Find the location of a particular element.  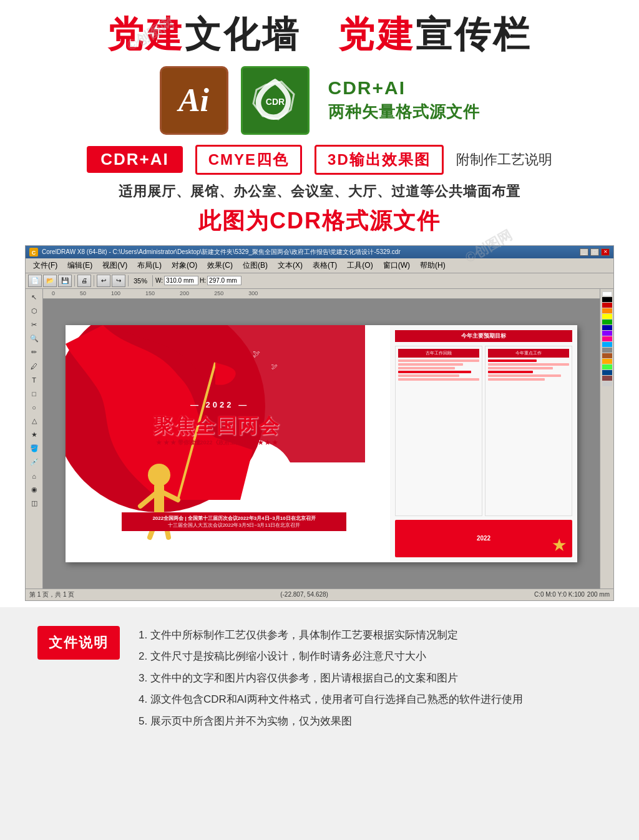

tool-shadow: ◉ is located at coordinates (34, 490).